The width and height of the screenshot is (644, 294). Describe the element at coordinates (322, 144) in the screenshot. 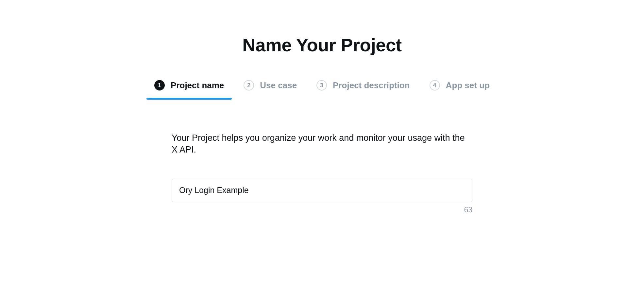

I see `description-text: Your Project helps you organize your wor…` at that location.